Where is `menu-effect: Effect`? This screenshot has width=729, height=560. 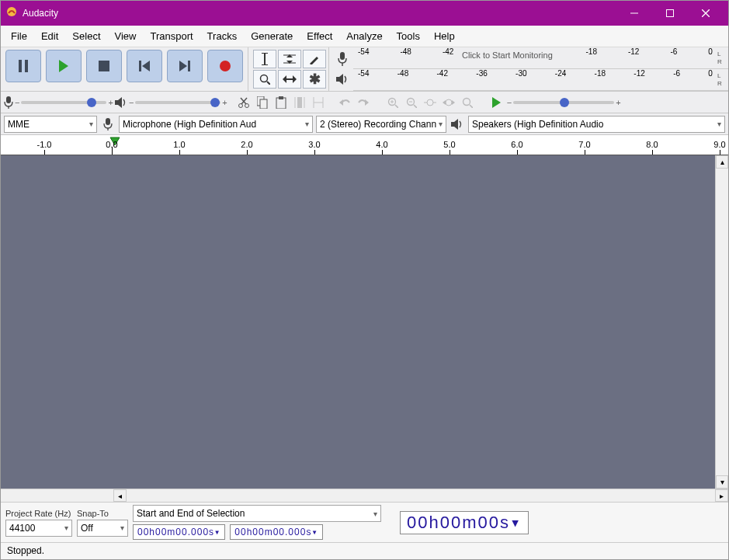
menu-effect: Effect is located at coordinates (320, 36).